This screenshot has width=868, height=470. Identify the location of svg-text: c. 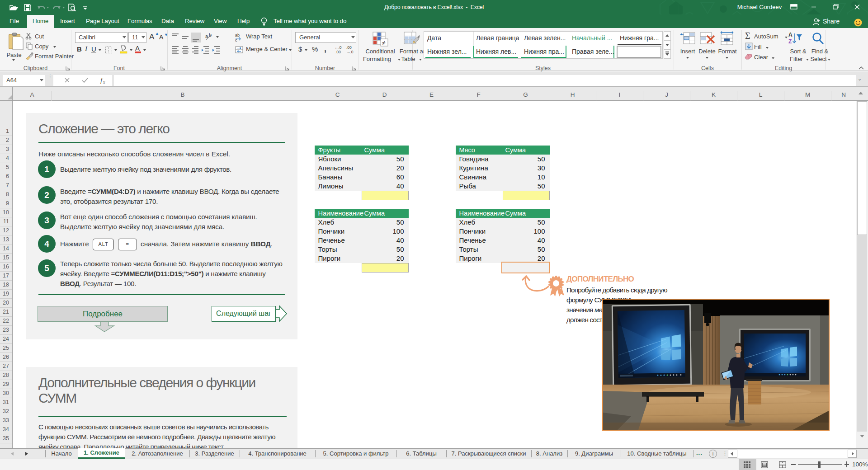
(236, 40).